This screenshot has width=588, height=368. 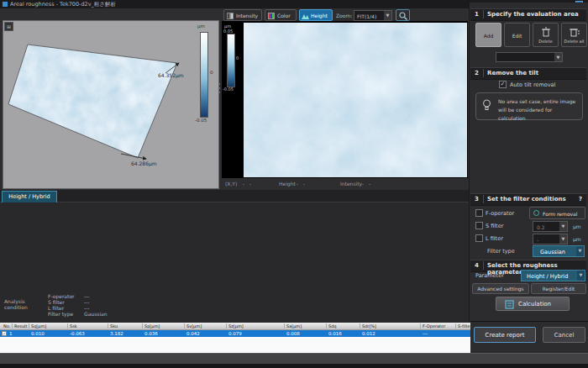 What do you see at coordinates (553, 276) in the screenshot?
I see `parameter-select: Height / Hybrid ▼` at bounding box center [553, 276].